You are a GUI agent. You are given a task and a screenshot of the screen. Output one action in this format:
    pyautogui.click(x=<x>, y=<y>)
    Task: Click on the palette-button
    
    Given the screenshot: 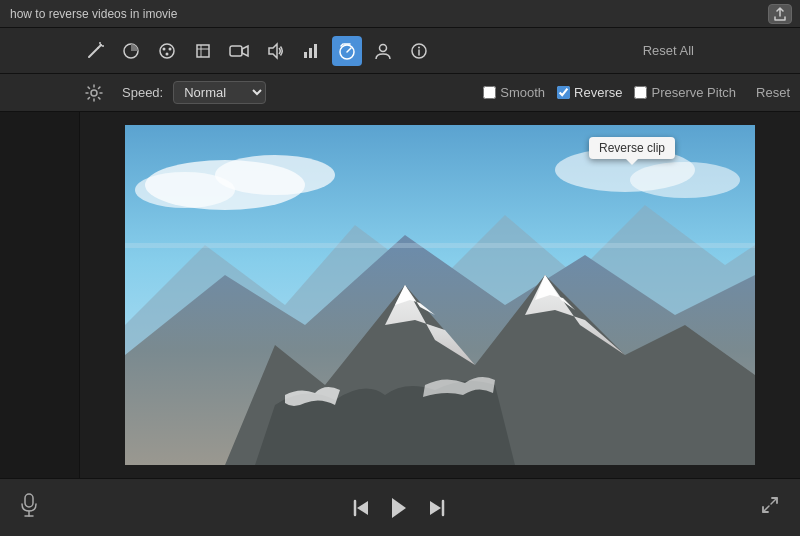 What is the action you would take?
    pyautogui.click(x=167, y=51)
    